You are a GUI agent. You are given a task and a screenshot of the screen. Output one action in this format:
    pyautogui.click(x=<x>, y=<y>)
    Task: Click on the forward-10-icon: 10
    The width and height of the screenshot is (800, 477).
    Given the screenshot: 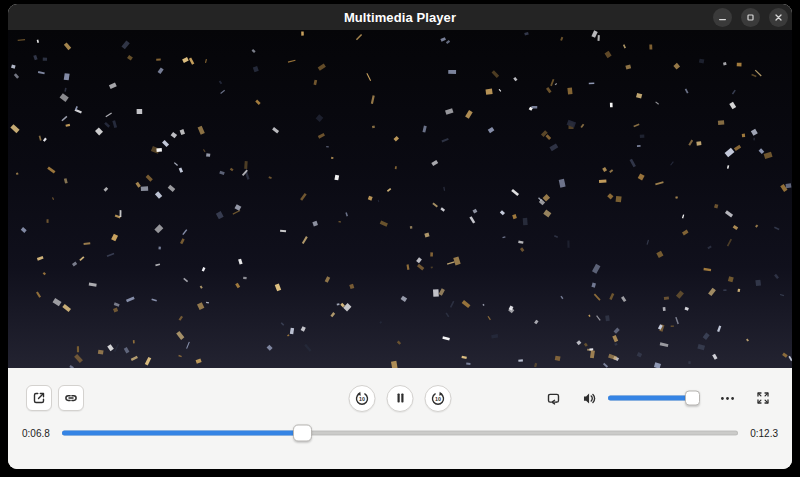 What is the action you would take?
    pyautogui.click(x=438, y=398)
    